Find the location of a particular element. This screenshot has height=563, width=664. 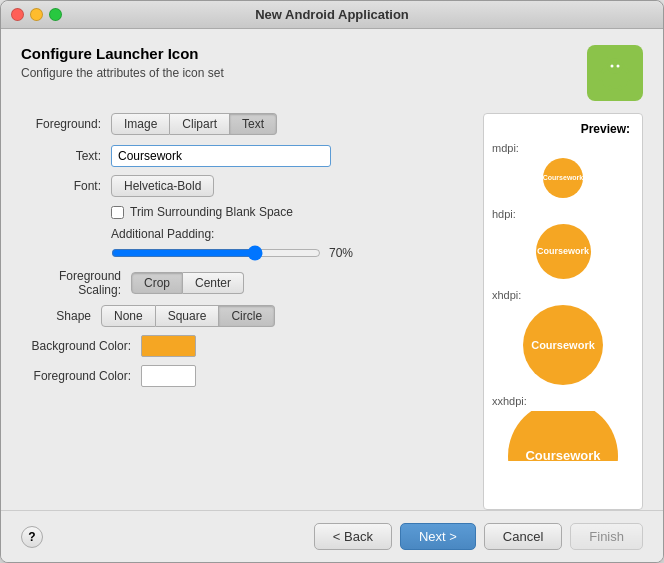

header-text: Configure Launcher Icon Configure the at… is located at coordinates (122, 62).